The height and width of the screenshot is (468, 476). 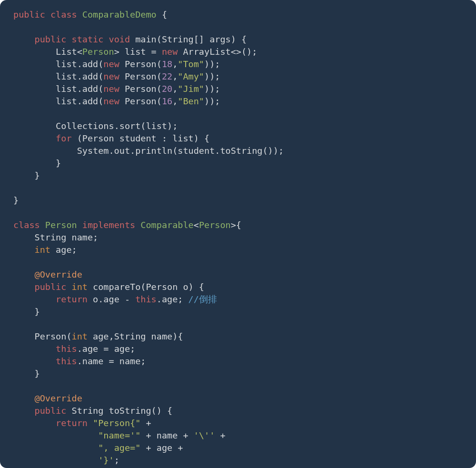 I want to click on code-token: '\'', so click(x=205, y=435).